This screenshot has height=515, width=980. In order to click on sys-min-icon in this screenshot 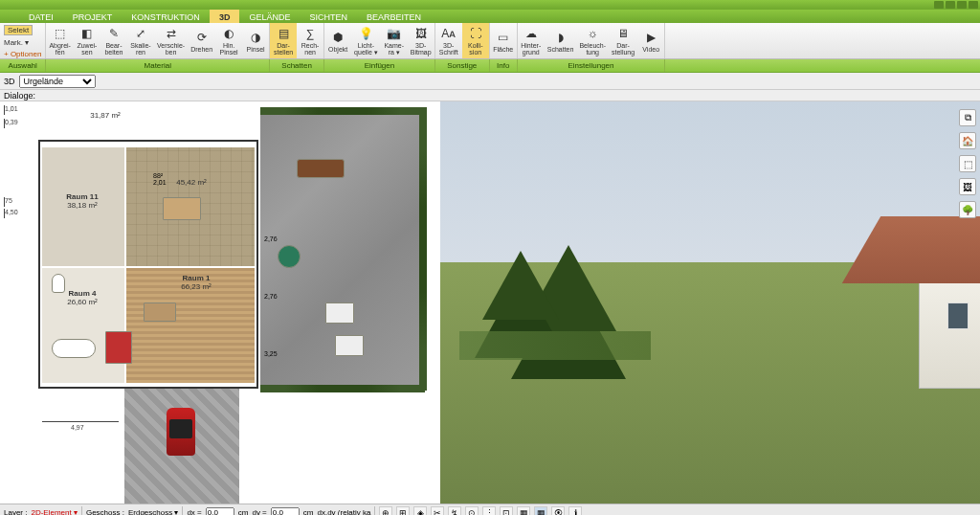, I will do `click(950, 5)`.